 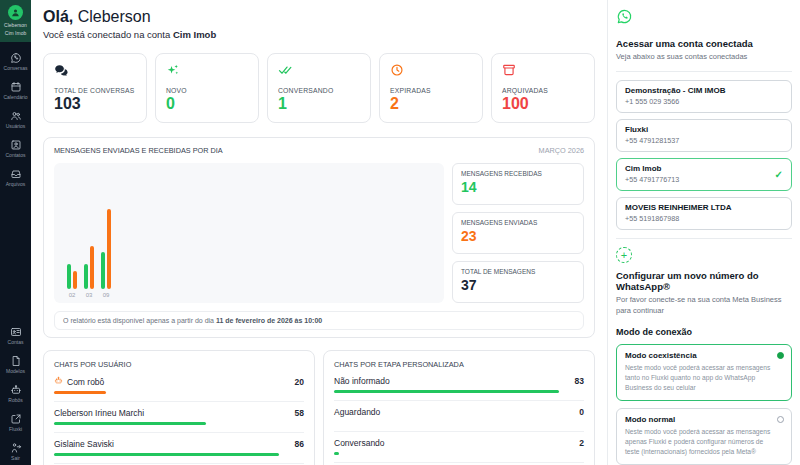 I want to click on setup-title: Configurar um novo número do WhatsApp®, so click(x=704, y=281).